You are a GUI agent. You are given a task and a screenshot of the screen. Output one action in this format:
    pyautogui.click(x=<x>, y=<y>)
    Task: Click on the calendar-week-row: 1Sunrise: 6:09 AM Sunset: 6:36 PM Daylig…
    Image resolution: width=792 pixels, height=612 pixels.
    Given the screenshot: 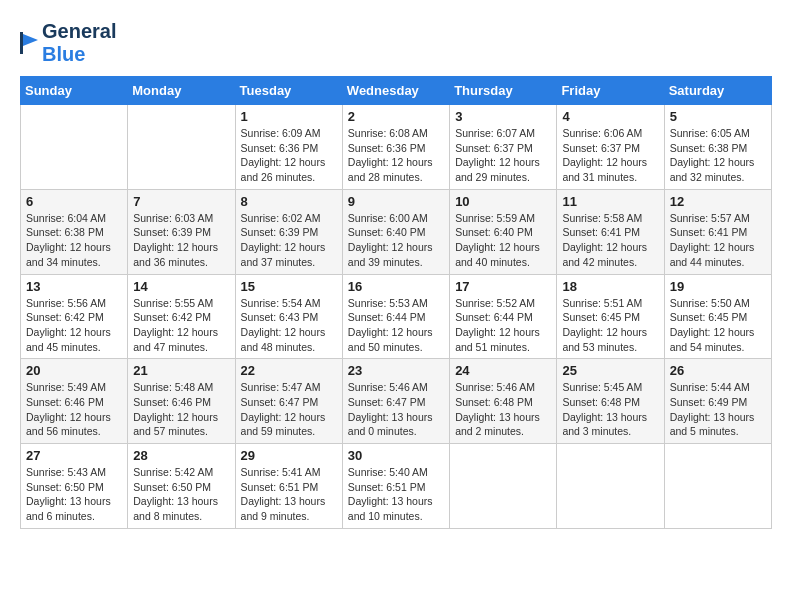 What is the action you would take?
    pyautogui.click(x=396, y=148)
    